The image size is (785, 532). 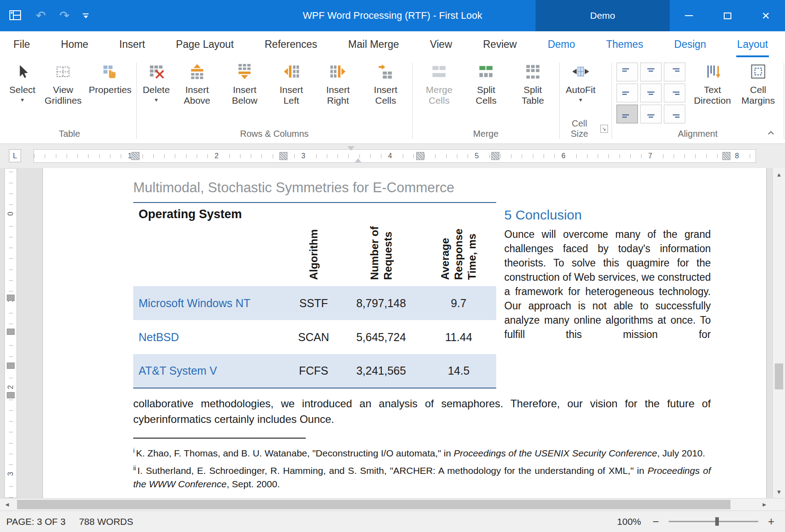 I want to click on table-cell: NetBSD, so click(x=210, y=337).